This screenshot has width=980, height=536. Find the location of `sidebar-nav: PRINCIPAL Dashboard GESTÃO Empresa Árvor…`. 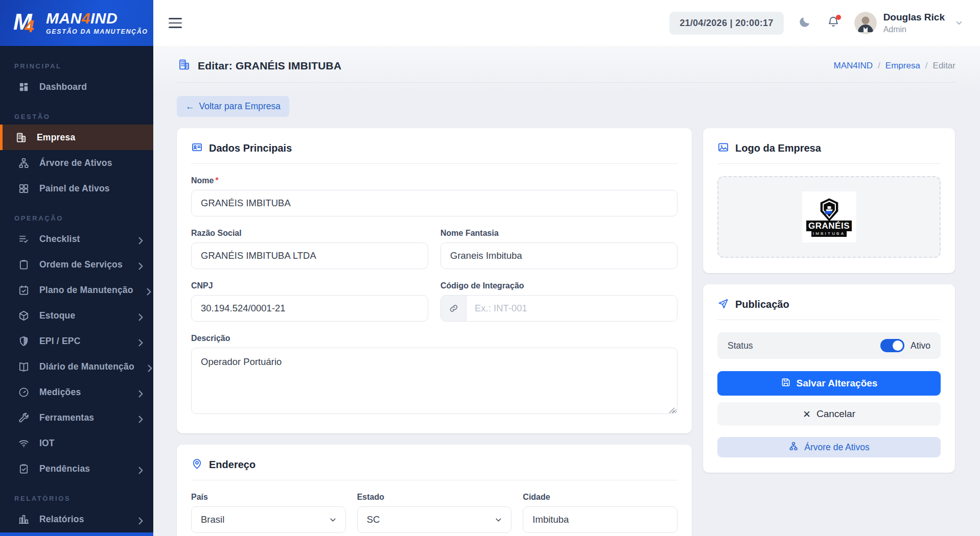

sidebar-nav: PRINCIPAL Dashboard GESTÃO Empresa Árvor… is located at coordinates (77, 291).